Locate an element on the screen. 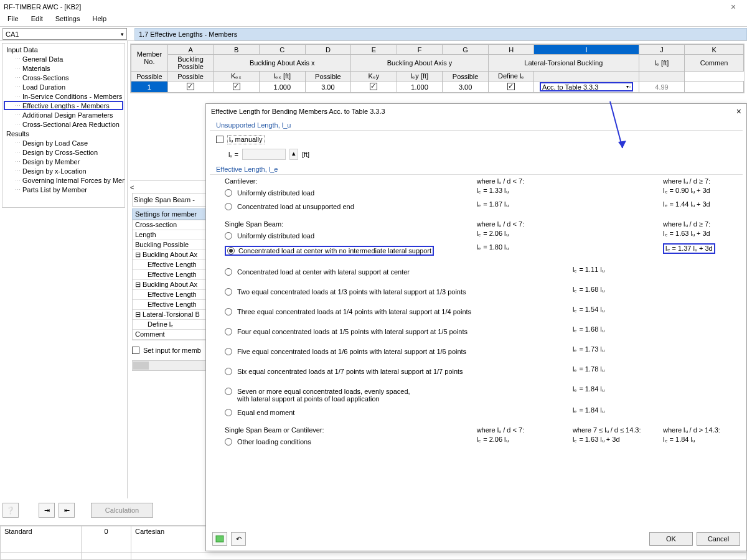 The height and width of the screenshot is (560, 747). col-member-no: Member No. is located at coordinates (149, 58).